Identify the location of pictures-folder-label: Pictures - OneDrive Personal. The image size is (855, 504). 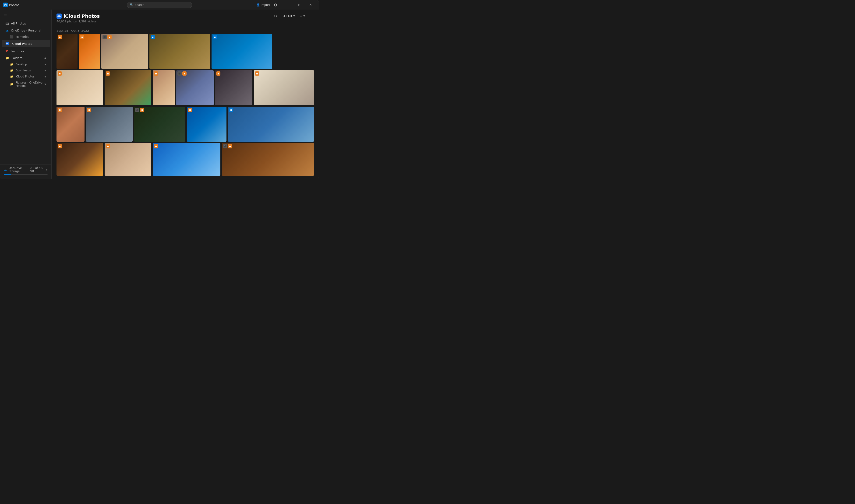
(30, 84).